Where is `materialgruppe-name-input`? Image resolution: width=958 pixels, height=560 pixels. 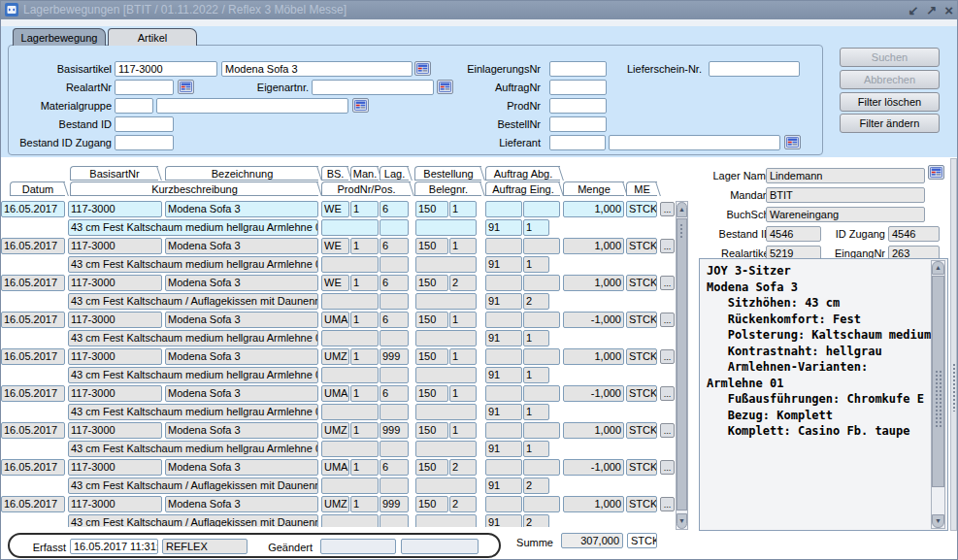 materialgruppe-name-input is located at coordinates (252, 106).